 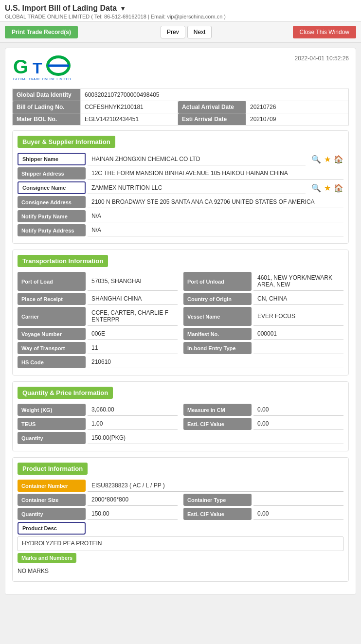 I want to click on container-size-label: Container Size, so click(x=52, y=500).